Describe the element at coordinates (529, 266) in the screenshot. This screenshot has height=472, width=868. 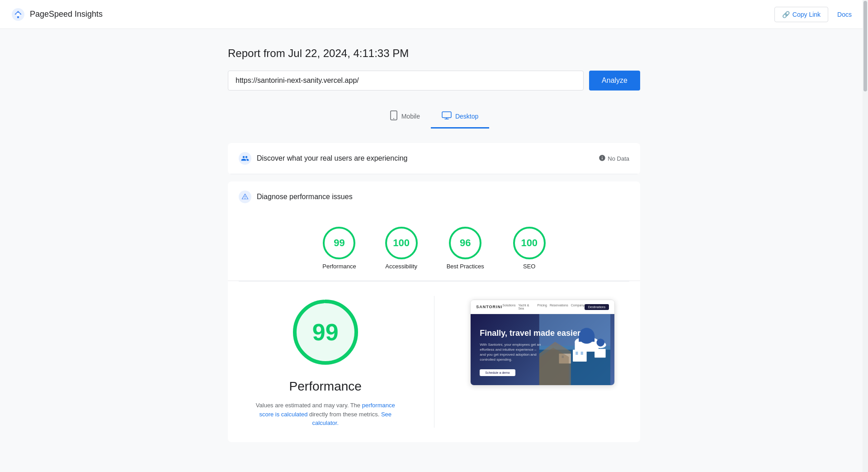
I see `seo-label: SEO` at that location.